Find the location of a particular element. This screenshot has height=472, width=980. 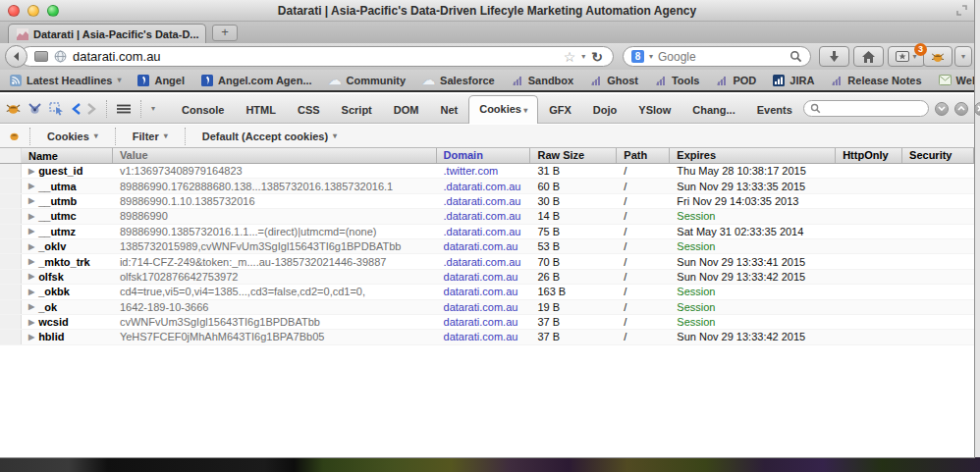

column-header-security: Security is located at coordinates (939, 155).